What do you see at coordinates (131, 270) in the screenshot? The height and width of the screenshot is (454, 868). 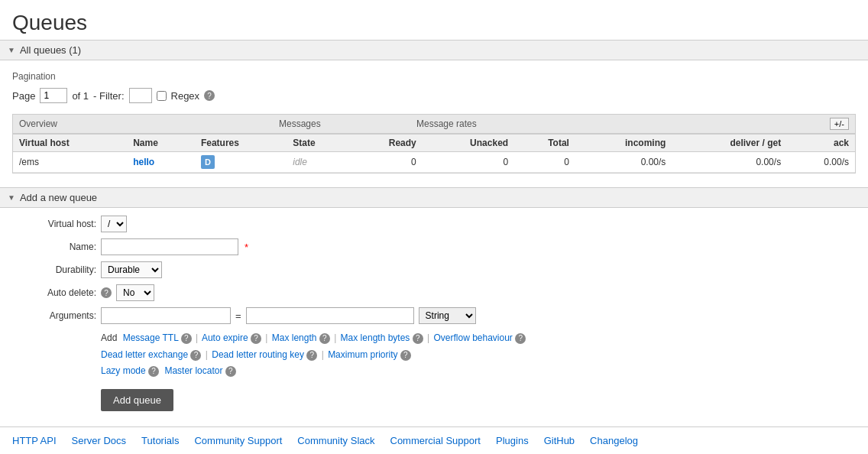 I see `durability-select: Durable Transient` at bounding box center [131, 270].